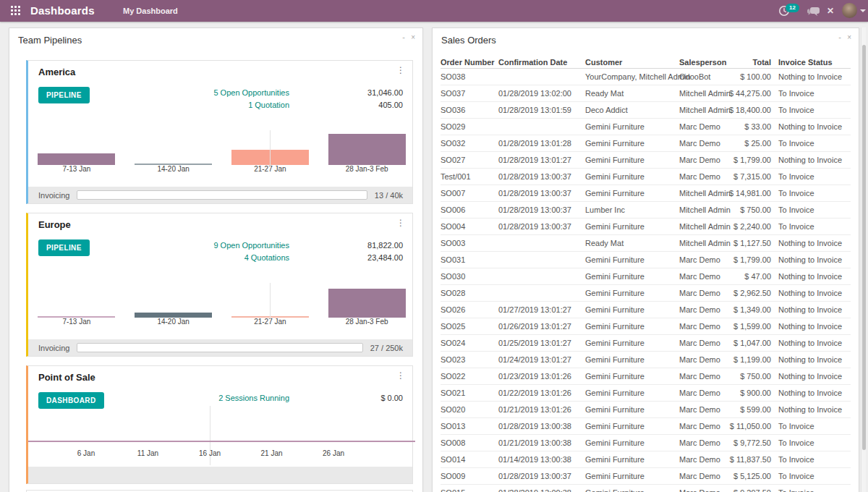 The height and width of the screenshot is (492, 868). I want to click on chart-gridline, so click(271, 301).